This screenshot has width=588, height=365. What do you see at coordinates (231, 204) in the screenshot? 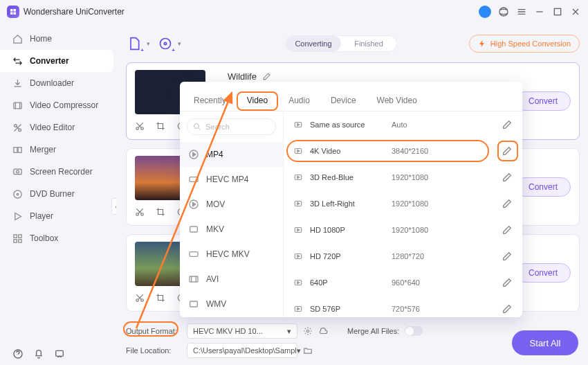
I see `format-mov: MOV` at bounding box center [231, 204].